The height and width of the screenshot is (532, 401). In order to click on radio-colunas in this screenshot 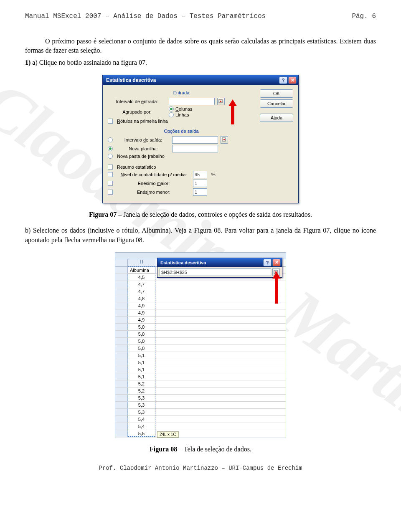, I will do `click(171, 109)`.